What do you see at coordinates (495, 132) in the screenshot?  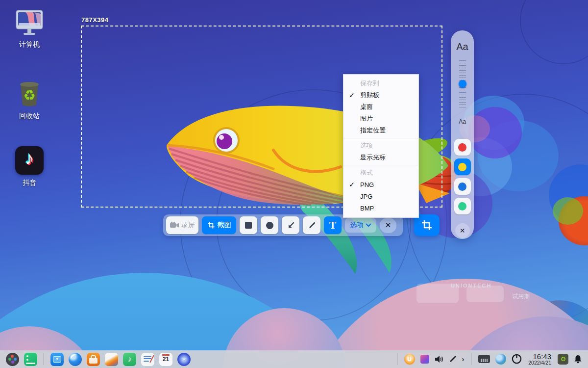 I see `violet-blob` at bounding box center [495, 132].